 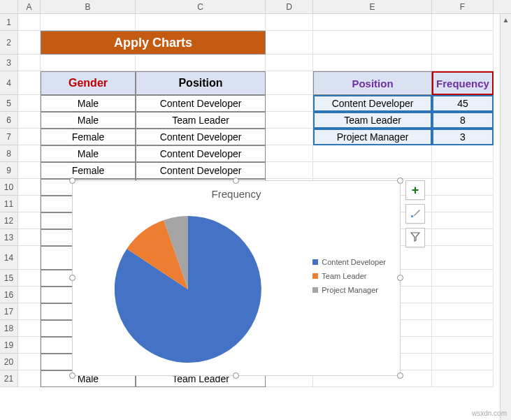 What do you see at coordinates (9, 63) in the screenshot?
I see `row-header: 3` at bounding box center [9, 63].